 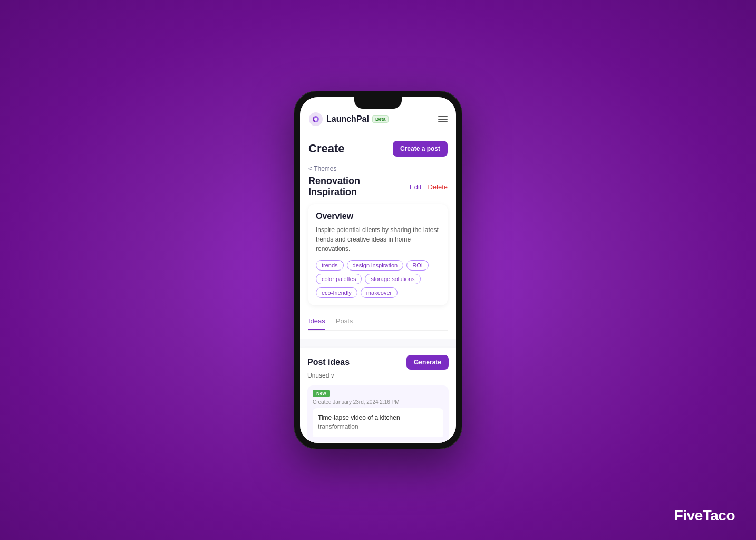 What do you see at coordinates (378, 216) in the screenshot?
I see `overview-title: Overview` at bounding box center [378, 216].